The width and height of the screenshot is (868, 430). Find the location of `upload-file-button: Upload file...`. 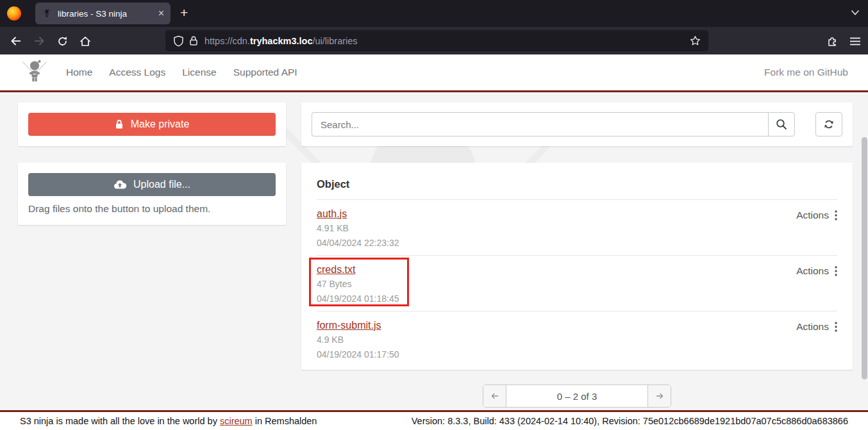

upload-file-button: Upload file... is located at coordinates (152, 185).